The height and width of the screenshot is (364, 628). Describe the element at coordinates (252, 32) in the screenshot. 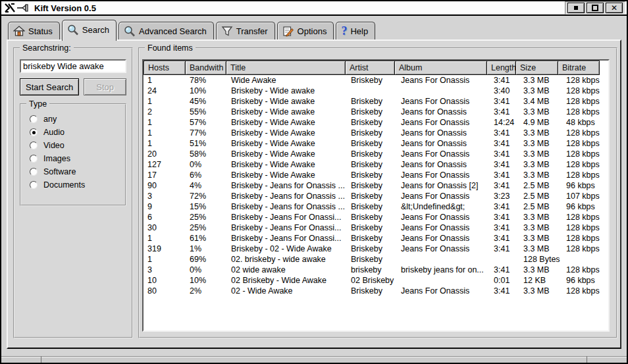

I see `tab-label: Transfer` at that location.